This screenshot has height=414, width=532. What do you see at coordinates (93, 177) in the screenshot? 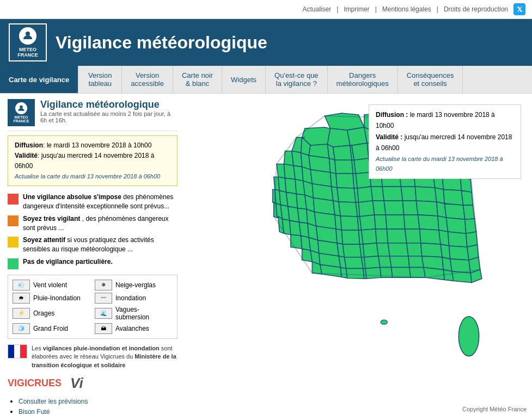
I see `diffusion-link: Actualise la carte du mardi 13 novembre …` at bounding box center [93, 177].